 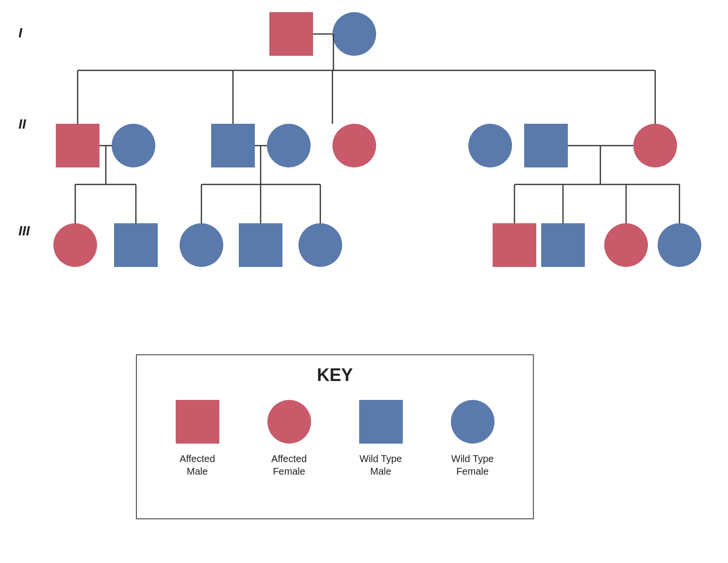 I want to click on wildtype-female-circle, so click(x=473, y=422).